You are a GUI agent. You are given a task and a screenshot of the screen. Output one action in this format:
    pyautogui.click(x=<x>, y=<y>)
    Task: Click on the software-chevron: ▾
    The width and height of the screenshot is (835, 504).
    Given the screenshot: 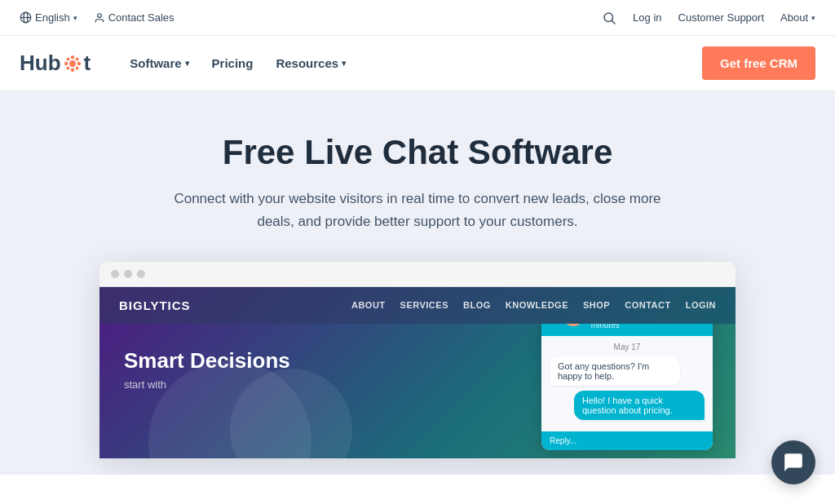 What is the action you would take?
    pyautogui.click(x=188, y=64)
    